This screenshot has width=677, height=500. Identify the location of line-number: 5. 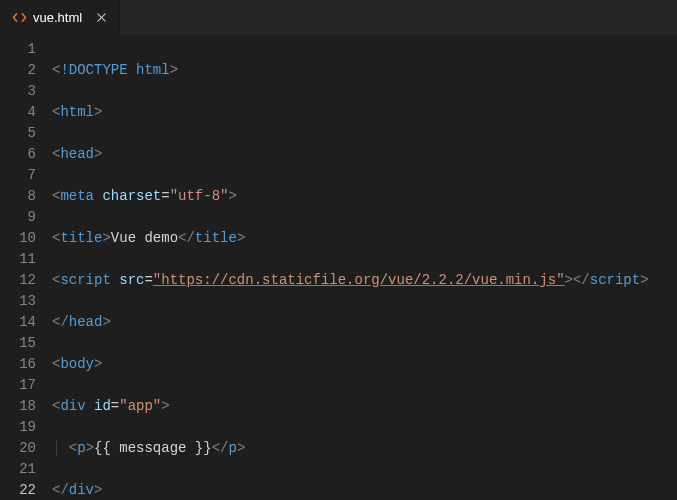
(18, 134).